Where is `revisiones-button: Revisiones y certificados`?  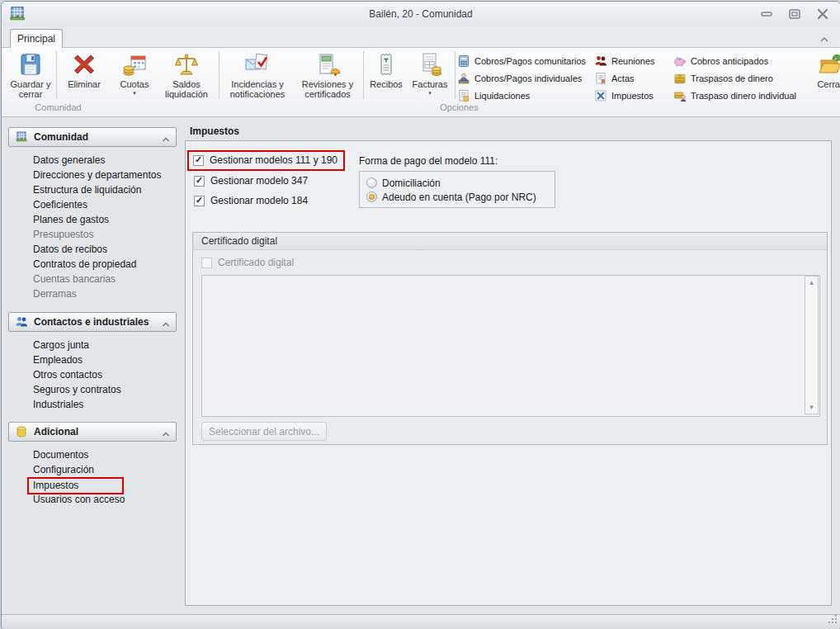
revisiones-button: Revisiones y certificados is located at coordinates (328, 76).